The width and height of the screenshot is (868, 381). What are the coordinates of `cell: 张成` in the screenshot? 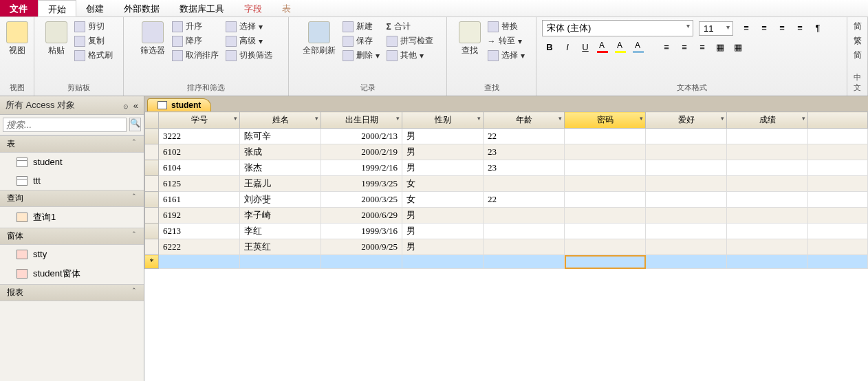 It's located at (281, 153).